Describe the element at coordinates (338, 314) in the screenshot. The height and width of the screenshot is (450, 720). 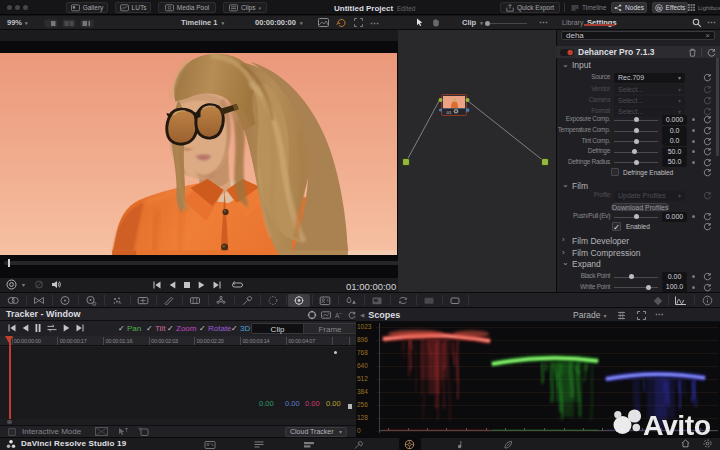
I see `svg-text: Aˇ` at that location.